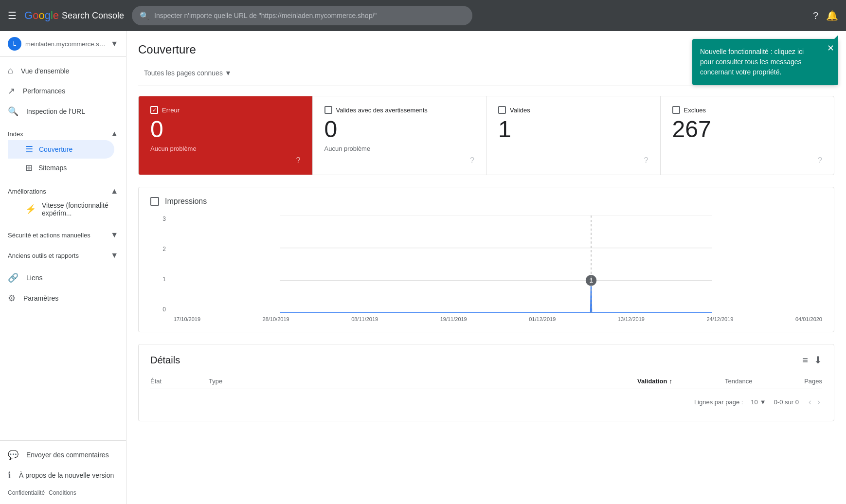  Describe the element at coordinates (574, 135) in the screenshot. I see `stat-card-valides: Valides 1 ?` at that location.